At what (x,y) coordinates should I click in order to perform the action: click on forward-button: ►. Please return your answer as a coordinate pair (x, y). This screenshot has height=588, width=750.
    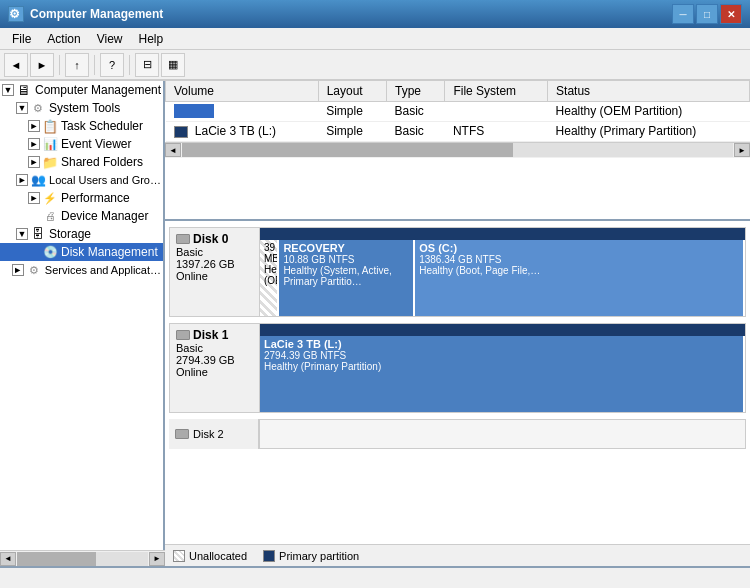
    Looking at the image, I should click on (42, 65).